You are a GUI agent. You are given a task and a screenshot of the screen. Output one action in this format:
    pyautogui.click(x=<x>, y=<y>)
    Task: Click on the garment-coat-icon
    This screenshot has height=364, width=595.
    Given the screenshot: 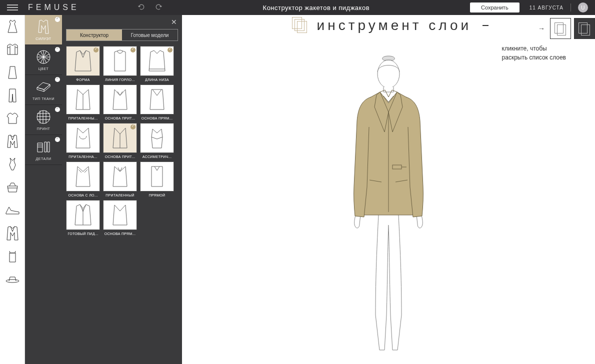 What is the action you would take?
    pyautogui.click(x=12, y=234)
    